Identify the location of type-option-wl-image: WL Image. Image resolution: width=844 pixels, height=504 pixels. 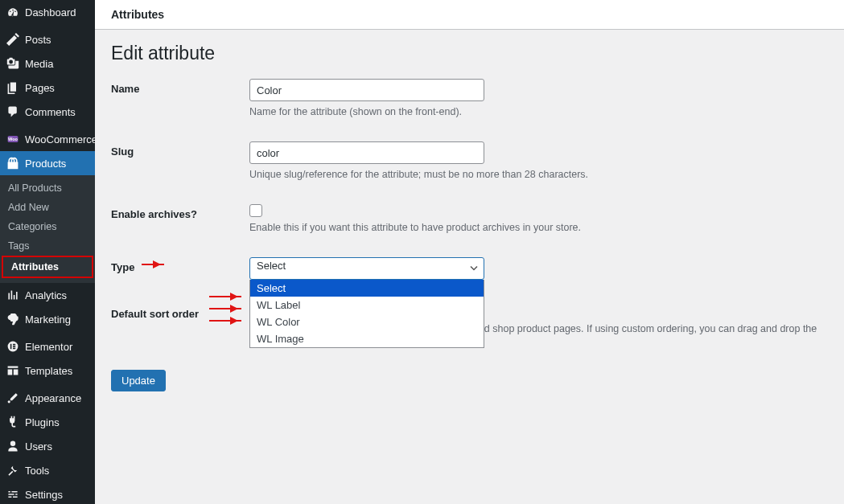
(367, 339).